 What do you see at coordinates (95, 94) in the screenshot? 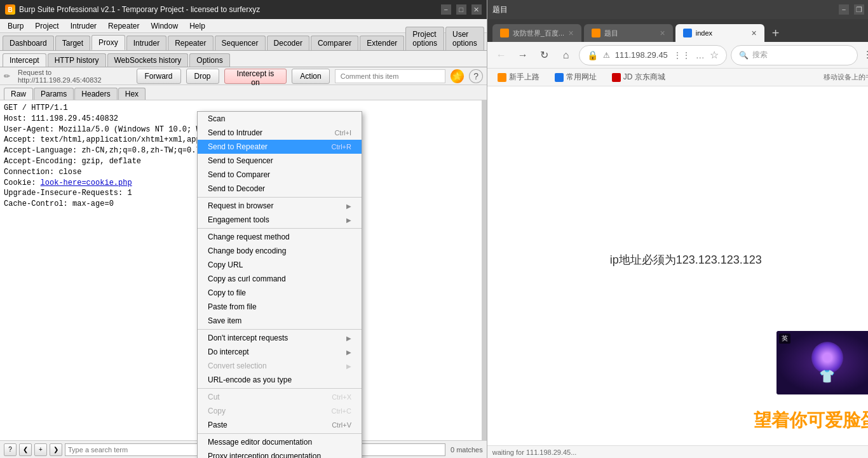
I see `content-tab-headers: Headers` at bounding box center [95, 94].